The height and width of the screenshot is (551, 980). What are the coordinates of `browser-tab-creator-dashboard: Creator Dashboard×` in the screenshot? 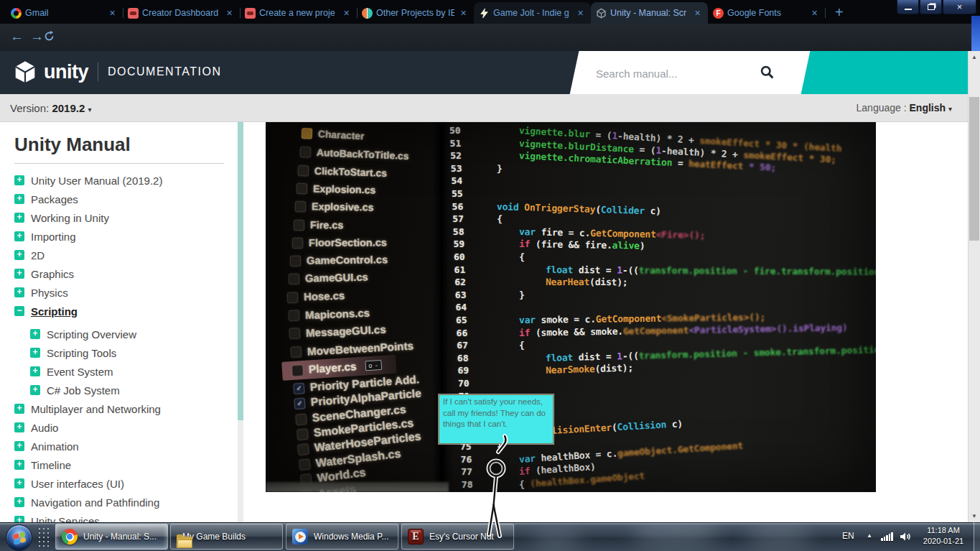 It's located at (181, 13).